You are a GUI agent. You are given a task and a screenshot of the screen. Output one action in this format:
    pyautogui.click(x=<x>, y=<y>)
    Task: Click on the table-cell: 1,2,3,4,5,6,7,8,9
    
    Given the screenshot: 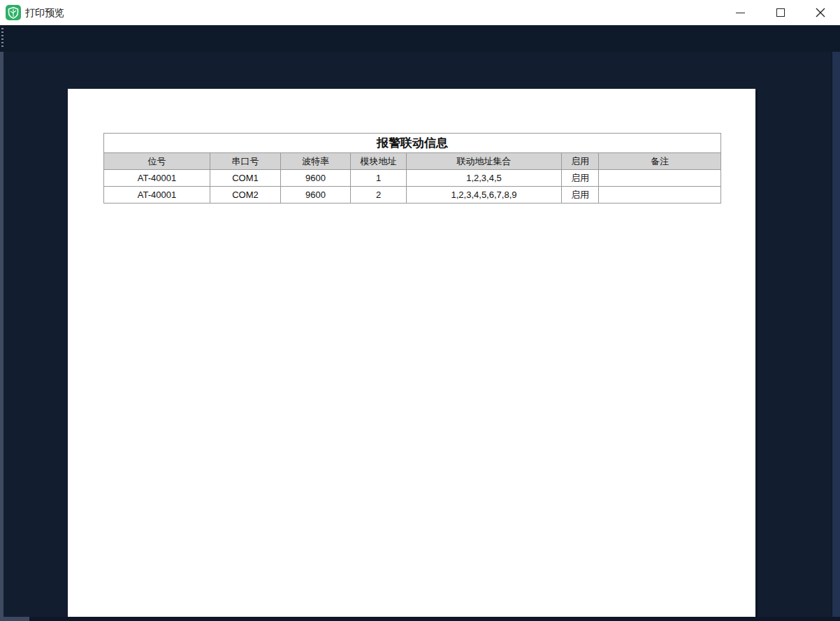 What is the action you would take?
    pyautogui.click(x=484, y=195)
    